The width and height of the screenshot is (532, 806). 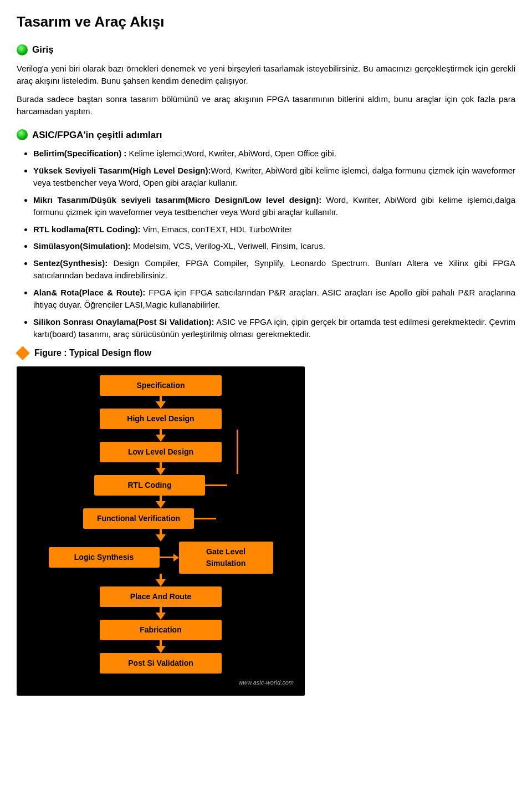 I want to click on rtl-coding-row: RTL Coding, so click(x=161, y=486).